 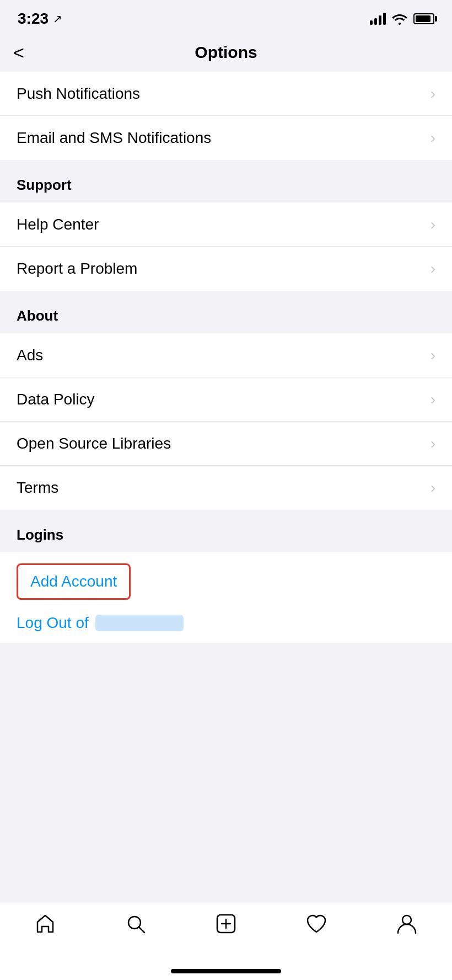 I want to click on about-header: About, so click(x=226, y=312).